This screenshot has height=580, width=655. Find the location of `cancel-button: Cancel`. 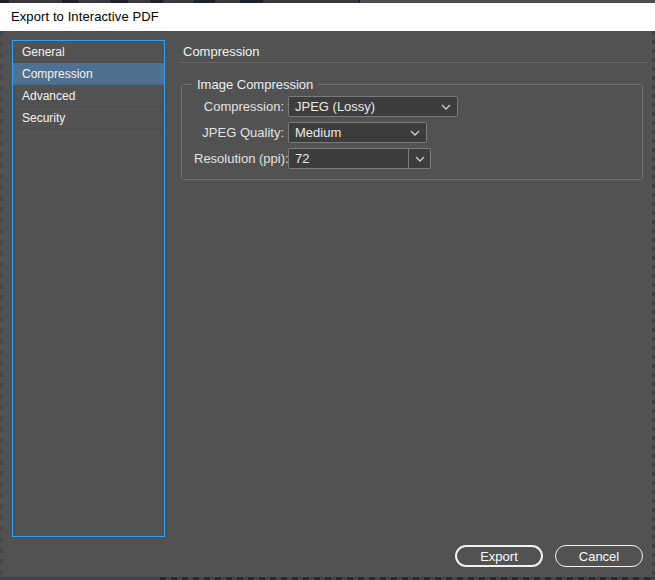

cancel-button: Cancel is located at coordinates (599, 556).